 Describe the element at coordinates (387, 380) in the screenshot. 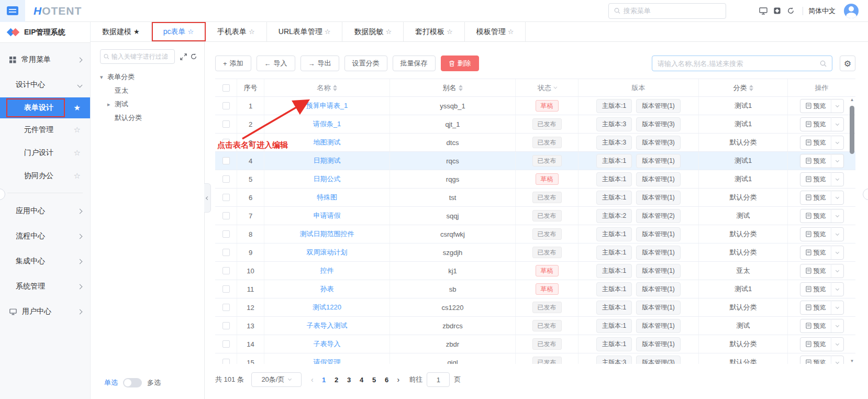

I see `page-number-button: 6` at that location.